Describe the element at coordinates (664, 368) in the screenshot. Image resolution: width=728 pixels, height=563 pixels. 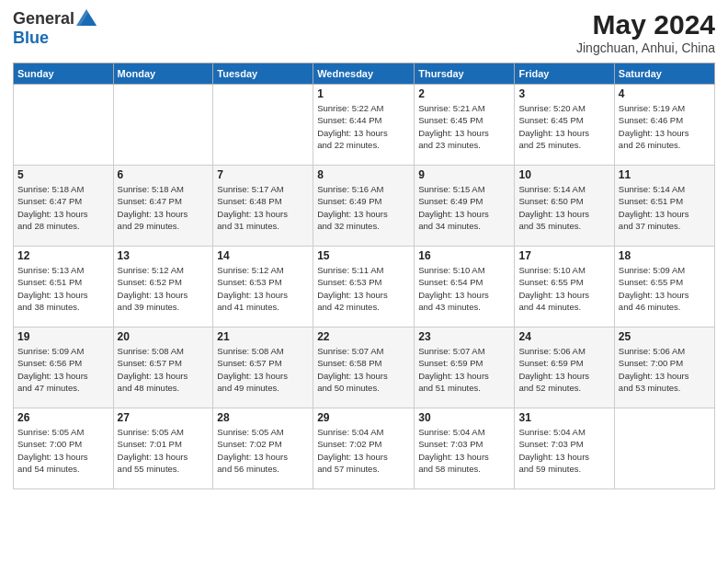
I see `calendar-cell: 25Sunrise: 5:06 AMSunset: 7:00 PMDayligh…` at that location.